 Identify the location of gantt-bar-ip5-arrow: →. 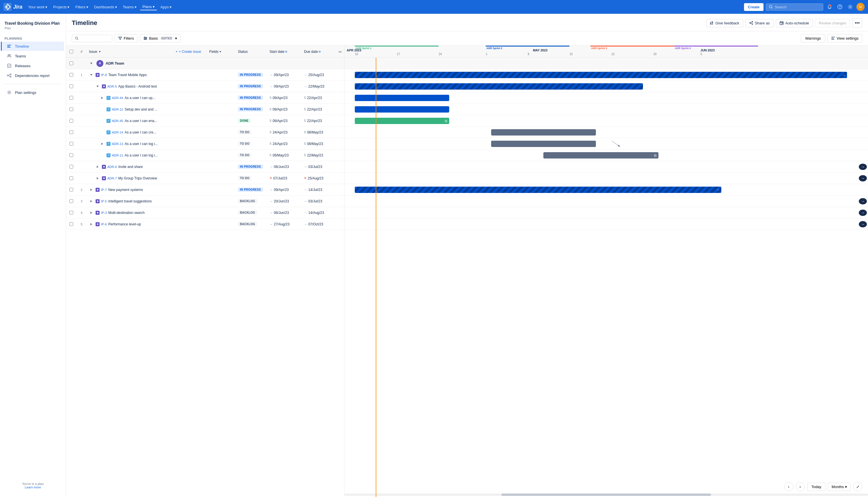
(863, 201).